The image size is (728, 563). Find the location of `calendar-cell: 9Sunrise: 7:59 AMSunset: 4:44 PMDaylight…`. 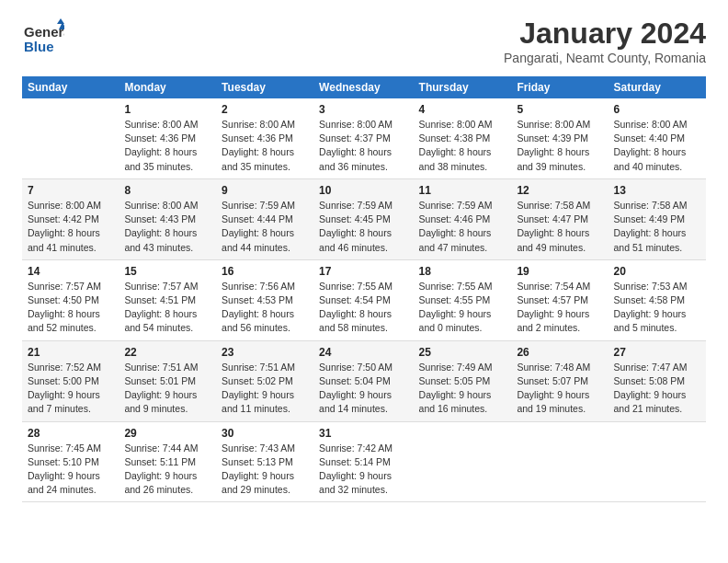

calendar-cell: 9Sunrise: 7:59 AMSunset: 4:44 PMDaylight… is located at coordinates (265, 219).